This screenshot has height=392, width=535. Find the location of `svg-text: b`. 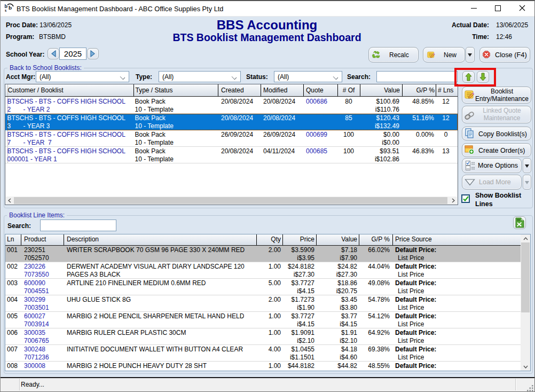

svg-text: b is located at coordinates (10, 7).